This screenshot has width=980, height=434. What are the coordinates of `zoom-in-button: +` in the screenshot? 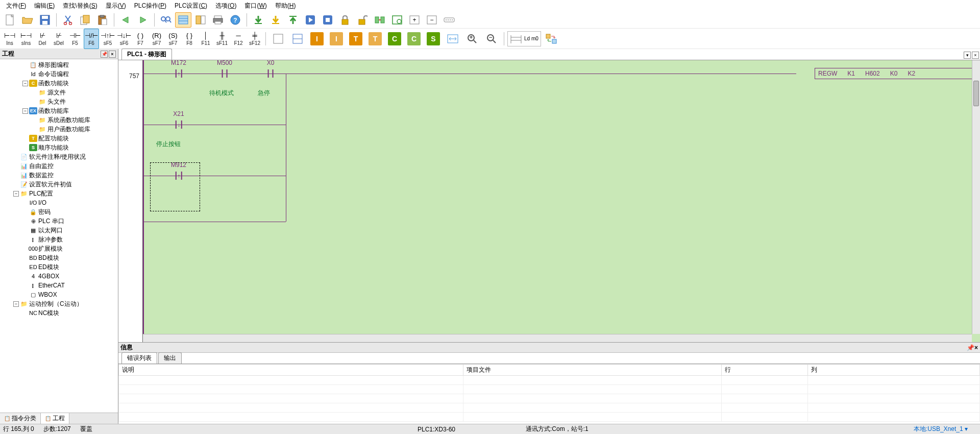 It's located at (472, 39).